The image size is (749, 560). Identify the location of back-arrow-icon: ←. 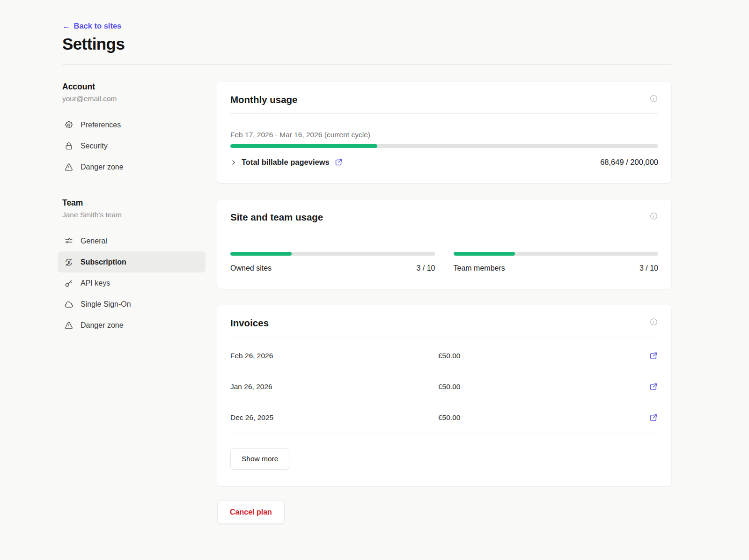
(66, 26).